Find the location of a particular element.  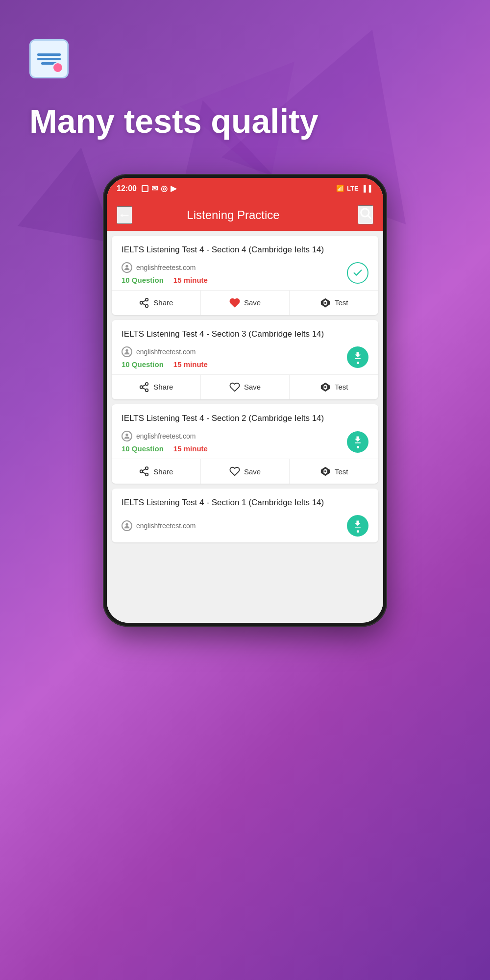

battery-icon: ▌ is located at coordinates (371, 188).